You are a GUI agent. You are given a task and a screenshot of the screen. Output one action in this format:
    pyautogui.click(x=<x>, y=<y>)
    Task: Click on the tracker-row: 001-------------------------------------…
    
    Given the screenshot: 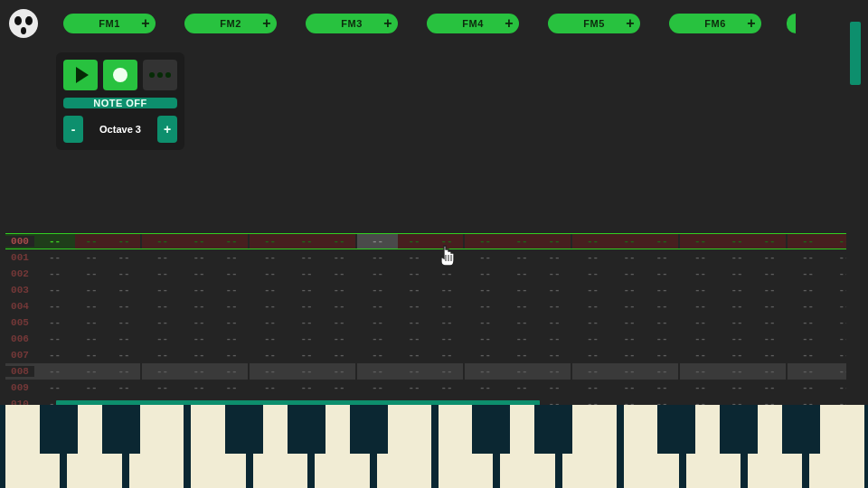 What is the action you would take?
    pyautogui.click(x=426, y=258)
    